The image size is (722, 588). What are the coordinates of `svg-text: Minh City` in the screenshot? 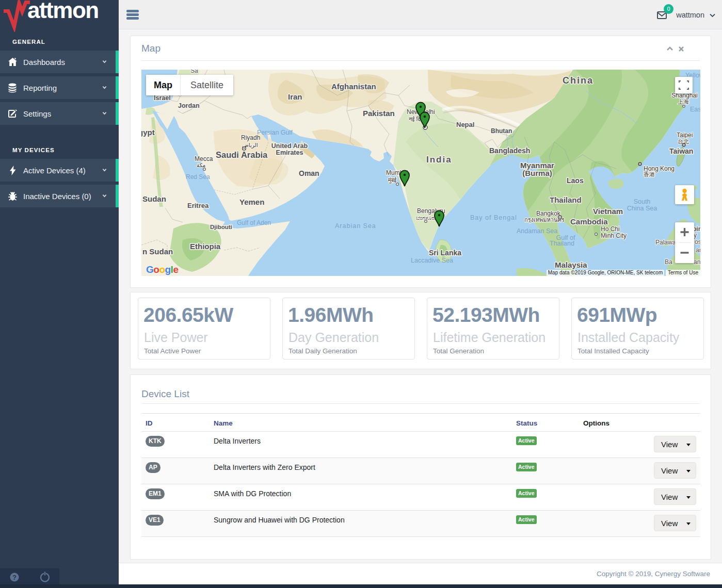 It's located at (614, 236).